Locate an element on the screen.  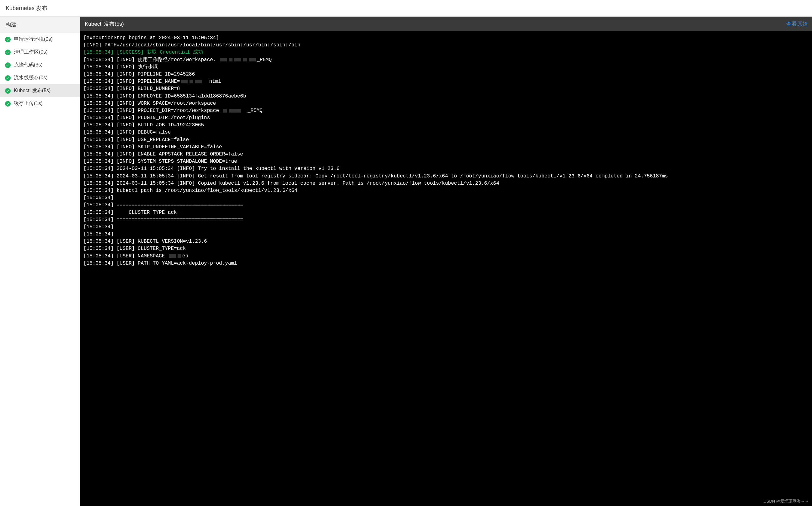
log-line: [15:05:34] 2024-03-11 15:05:34 [INFO] Ge… is located at coordinates (446, 176).